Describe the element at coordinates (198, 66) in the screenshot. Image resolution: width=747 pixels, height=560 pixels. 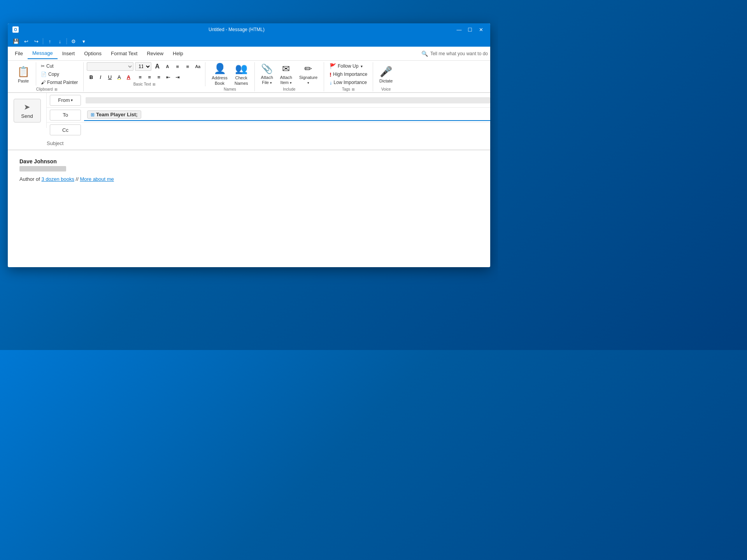
I see `clear-format-button: Aa` at that location.